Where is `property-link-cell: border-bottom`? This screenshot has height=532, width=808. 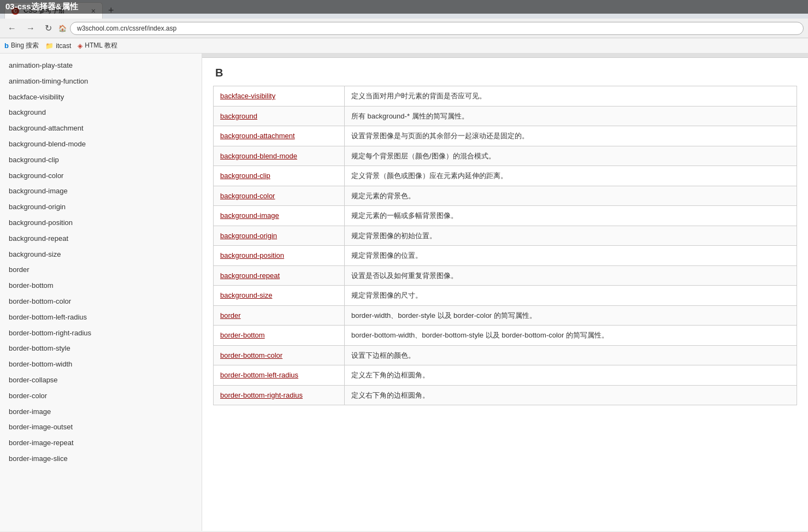 property-link-cell: border-bottom is located at coordinates (279, 335).